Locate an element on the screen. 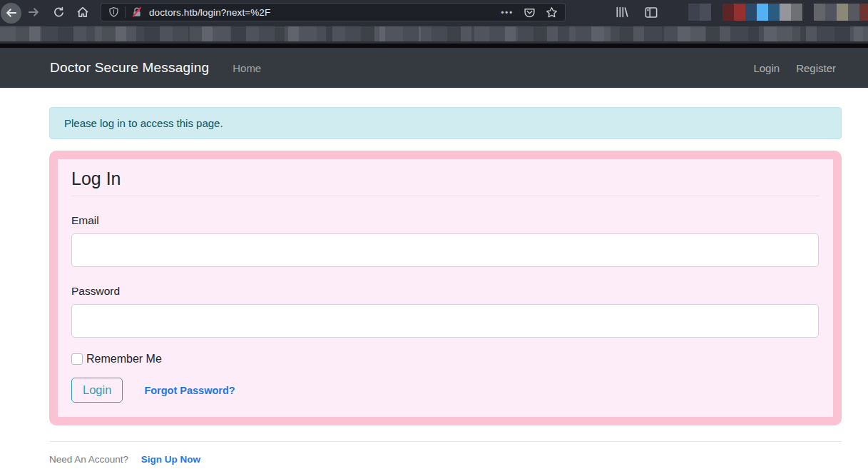 The width and height of the screenshot is (868, 474). sidebar-button is located at coordinates (651, 13).